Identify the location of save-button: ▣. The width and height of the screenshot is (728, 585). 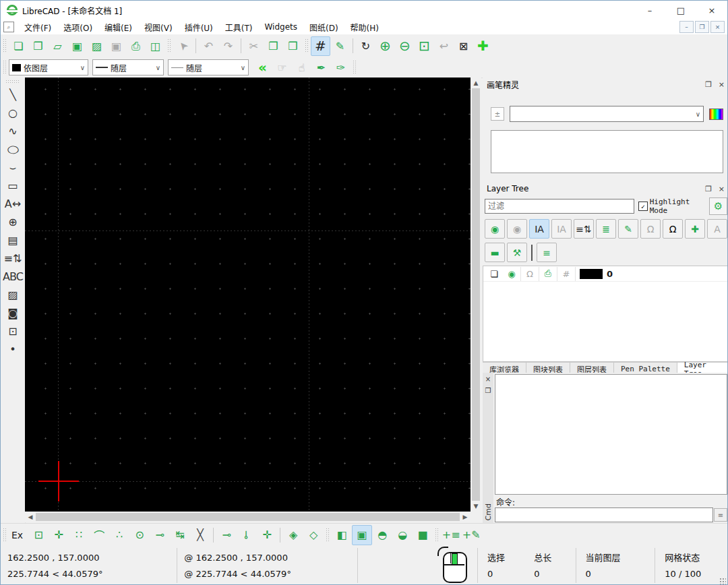
(77, 46).